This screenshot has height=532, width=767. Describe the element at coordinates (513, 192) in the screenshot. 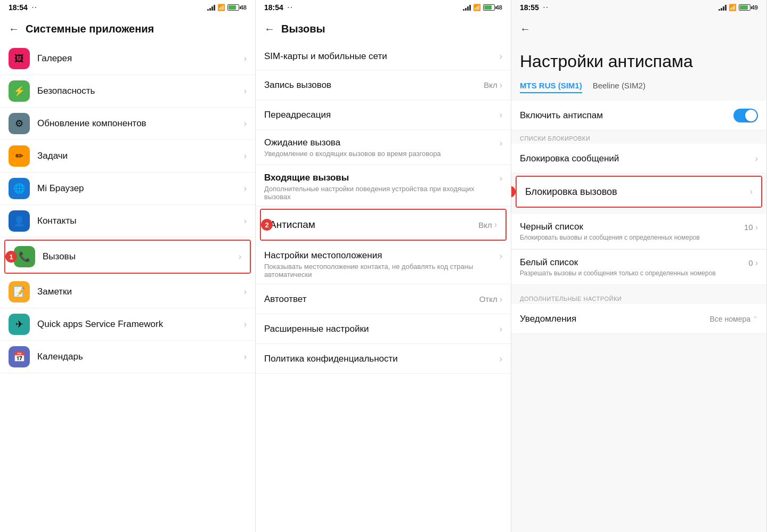

I see `badge-3: 3` at that location.